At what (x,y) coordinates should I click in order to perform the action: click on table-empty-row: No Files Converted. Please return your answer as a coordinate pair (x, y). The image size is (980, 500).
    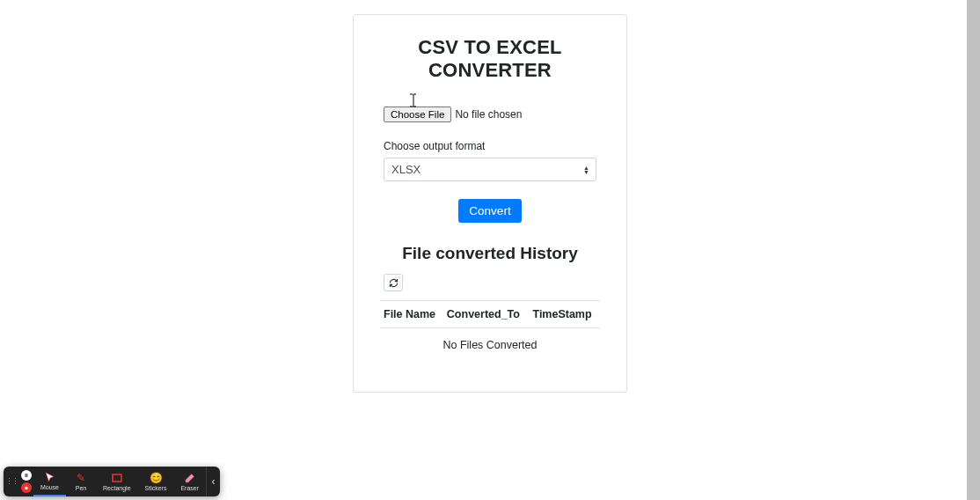
    Looking at the image, I should click on (490, 345).